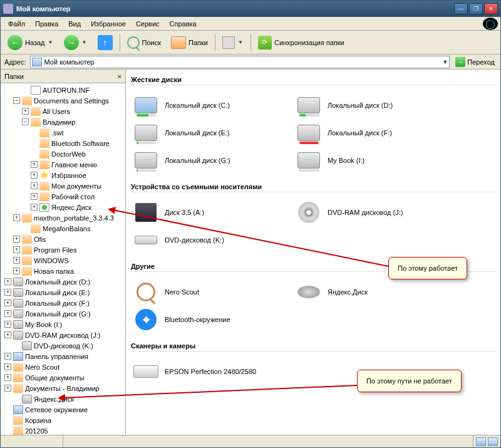 The height and width of the screenshot is (448, 501). Describe the element at coordinates (63, 388) in the screenshot. I see `tree-item: +Документы - Владимир` at that location.